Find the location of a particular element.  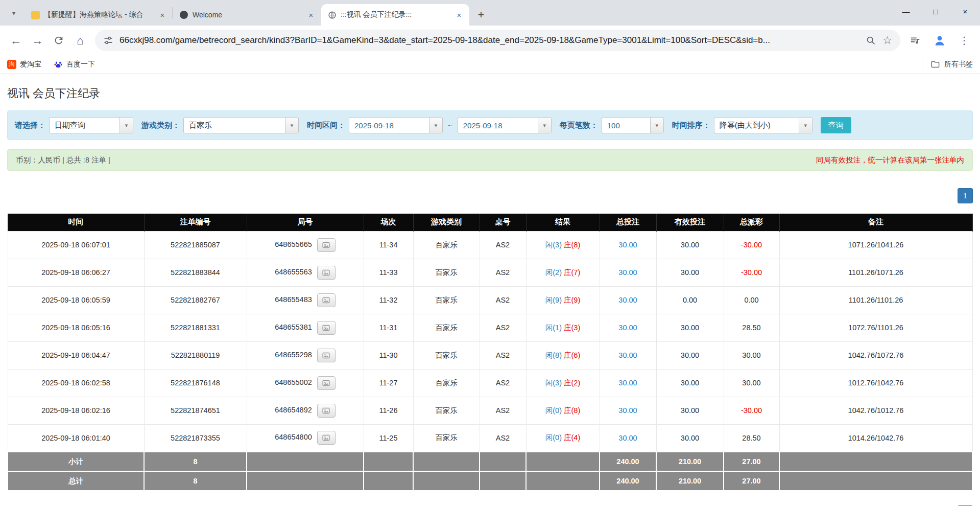

cell-table-no: AS2 is located at coordinates (503, 272).